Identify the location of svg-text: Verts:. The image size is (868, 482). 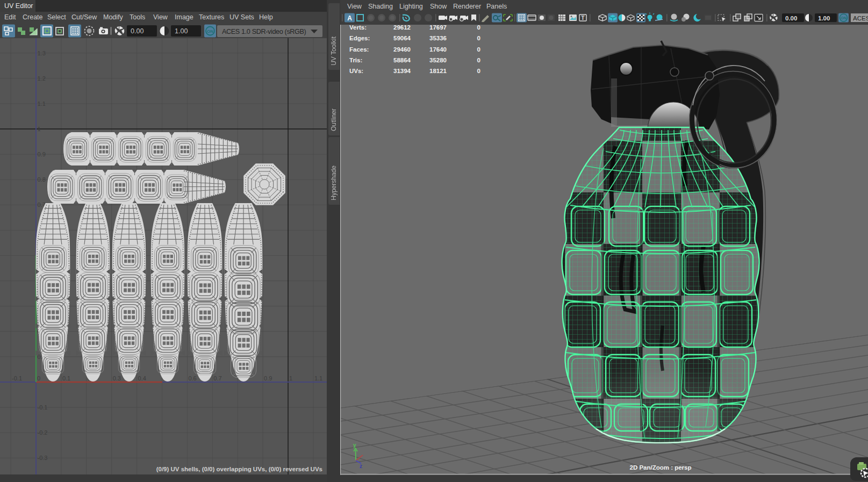
(358, 28).